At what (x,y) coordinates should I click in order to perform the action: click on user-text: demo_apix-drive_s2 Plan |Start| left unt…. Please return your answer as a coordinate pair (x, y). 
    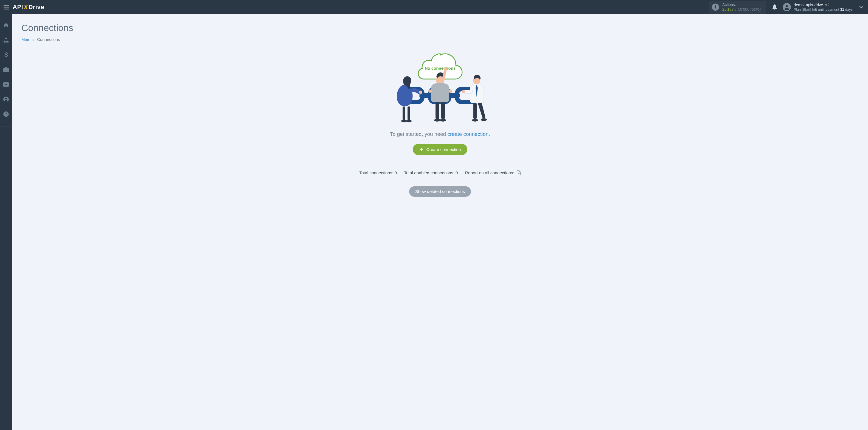
    Looking at the image, I should click on (823, 7).